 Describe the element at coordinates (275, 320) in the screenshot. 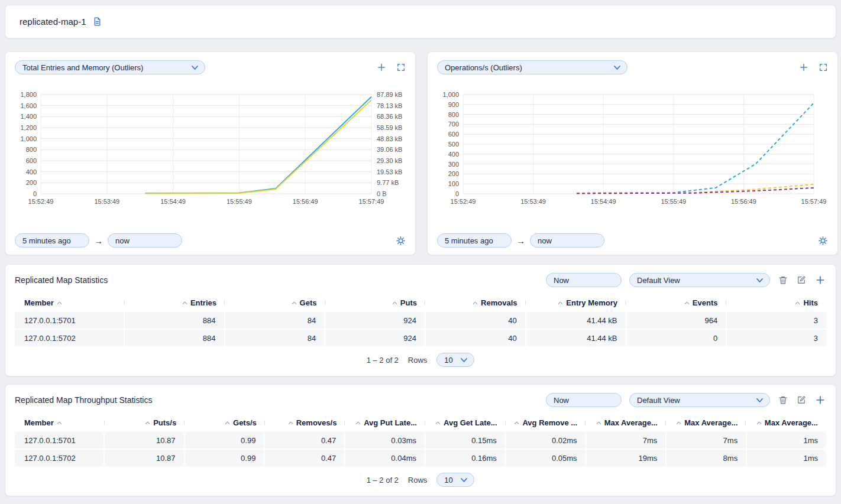

I see `cell-gets: 84` at that location.